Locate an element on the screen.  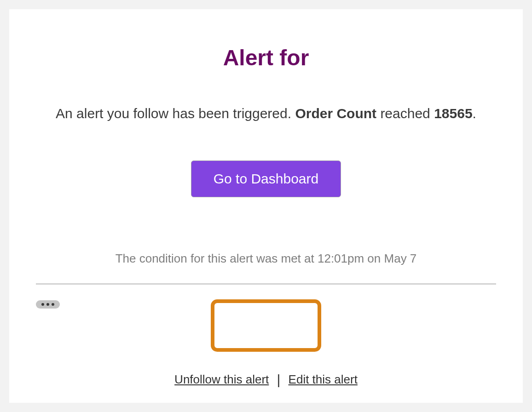
go-to-dashboard-button: Go to Dashboard is located at coordinates (266, 179).